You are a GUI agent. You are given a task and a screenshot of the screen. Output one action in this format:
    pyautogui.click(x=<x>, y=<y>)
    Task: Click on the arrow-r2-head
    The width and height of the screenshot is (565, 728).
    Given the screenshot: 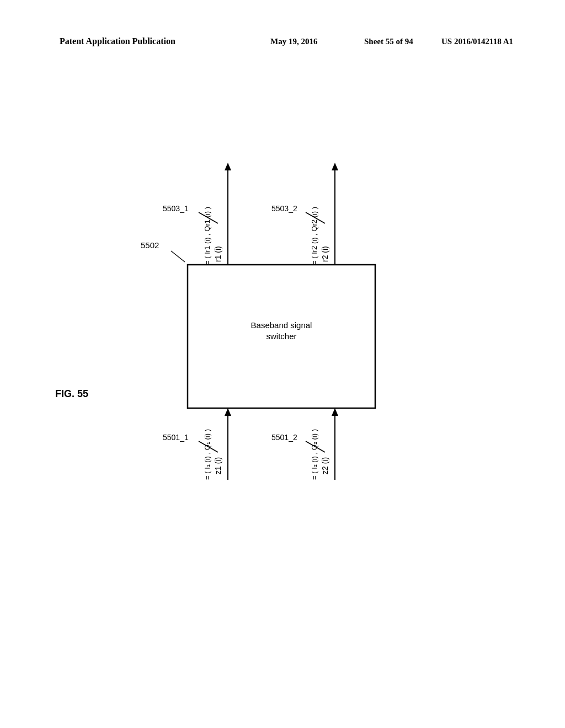 What is the action you would take?
    pyautogui.click(x=335, y=167)
    